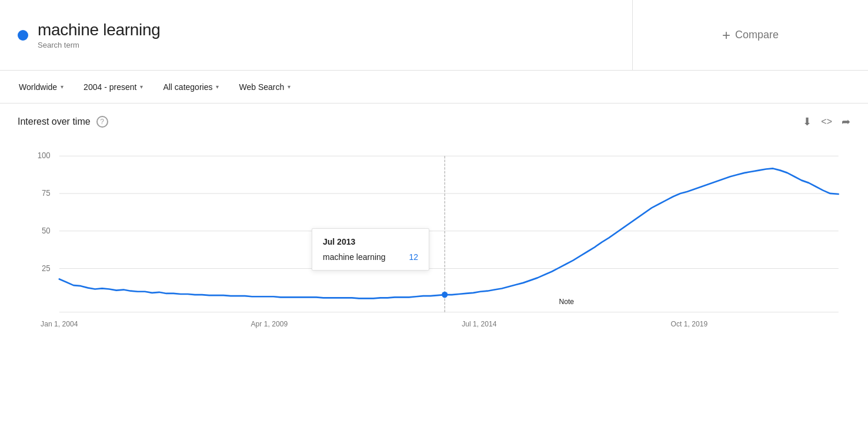  I want to click on search-type-filter: Web Search ▾, so click(265, 87).